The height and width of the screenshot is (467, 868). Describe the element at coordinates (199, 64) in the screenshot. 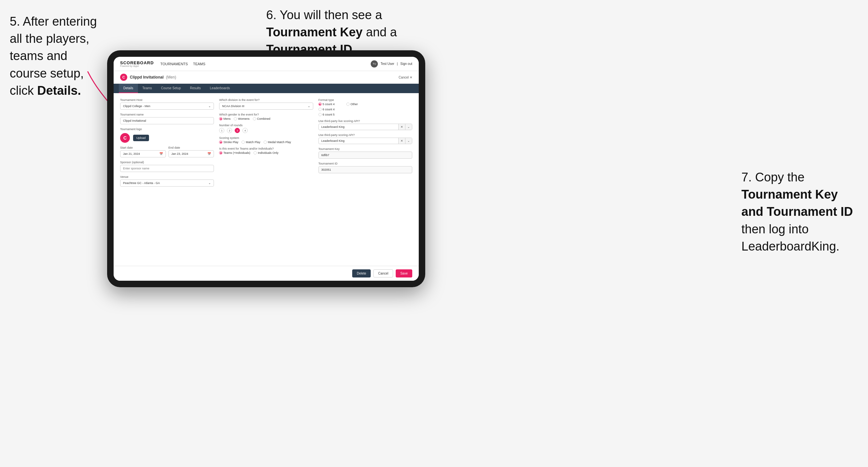

I see `nav-teams: TEAMS` at that location.